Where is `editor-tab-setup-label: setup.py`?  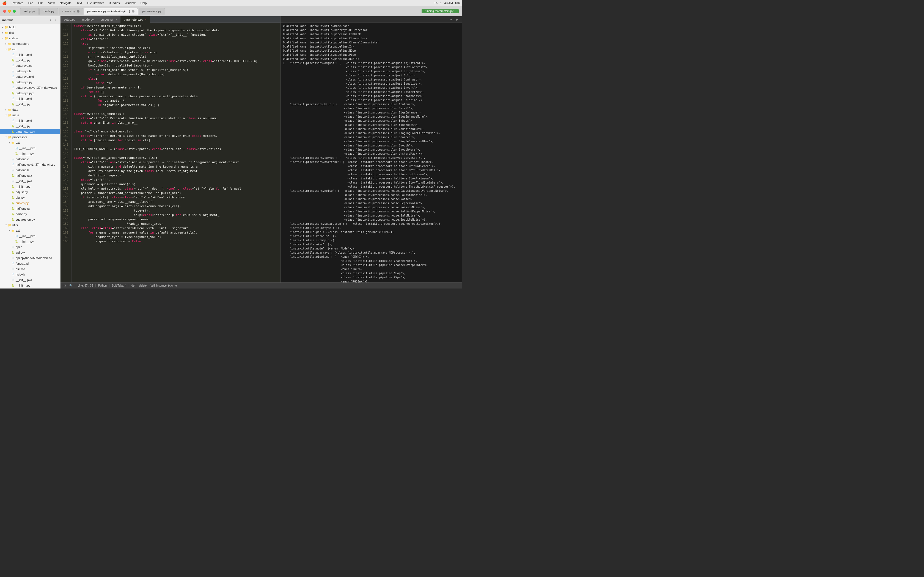
editor-tab-setup-label: setup.py is located at coordinates (69, 19).